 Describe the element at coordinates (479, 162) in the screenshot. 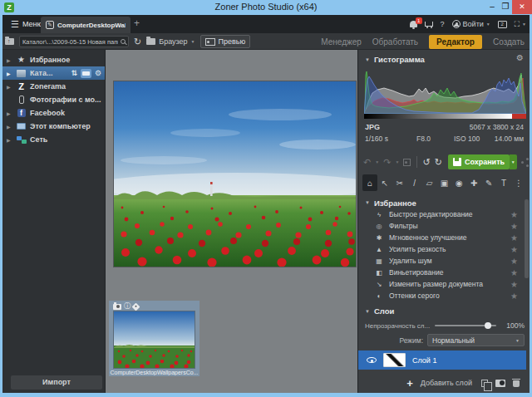

I see `save-button: Сохранить` at that location.